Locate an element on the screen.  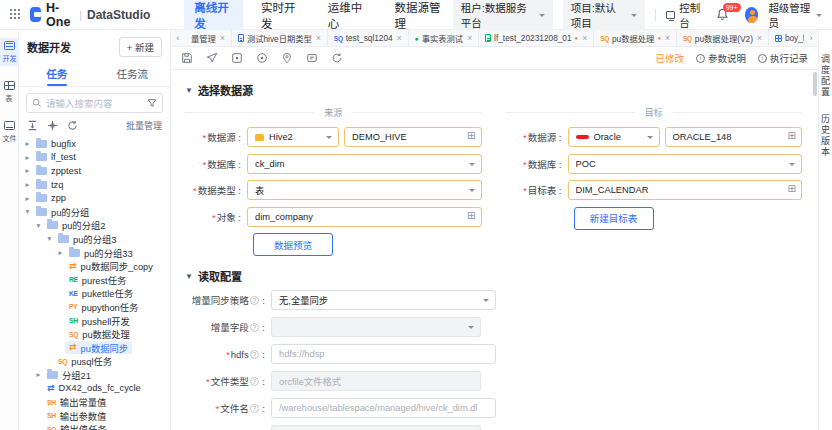
tree-item: ▾pu的分组3 is located at coordinates (96, 239).